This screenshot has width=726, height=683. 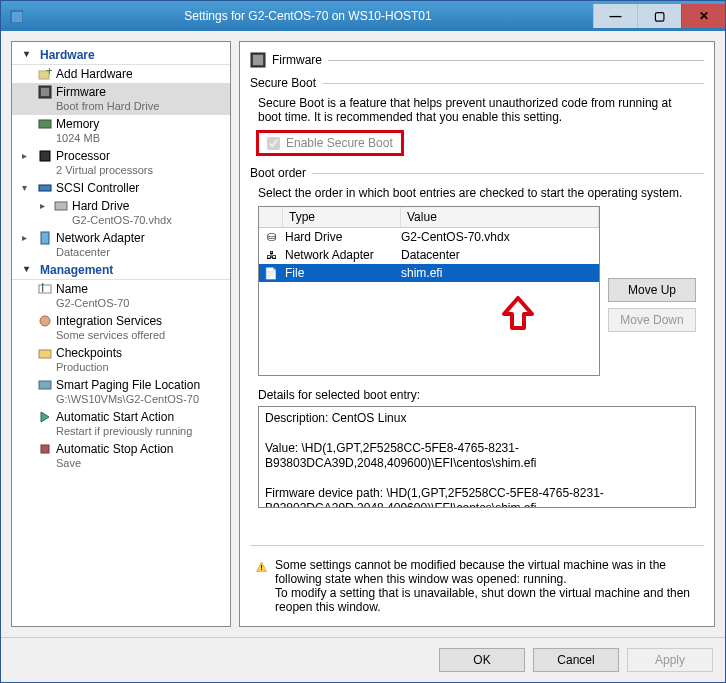 I want to click on sidebar-item-autostart: Automatic Start Action Restart if previo…, so click(x=121, y=424).